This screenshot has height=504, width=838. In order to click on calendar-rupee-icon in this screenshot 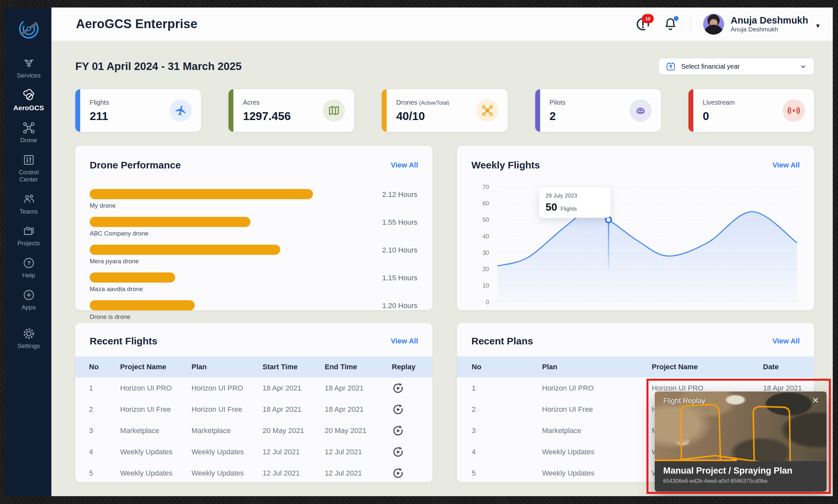, I will do `click(671, 67)`.